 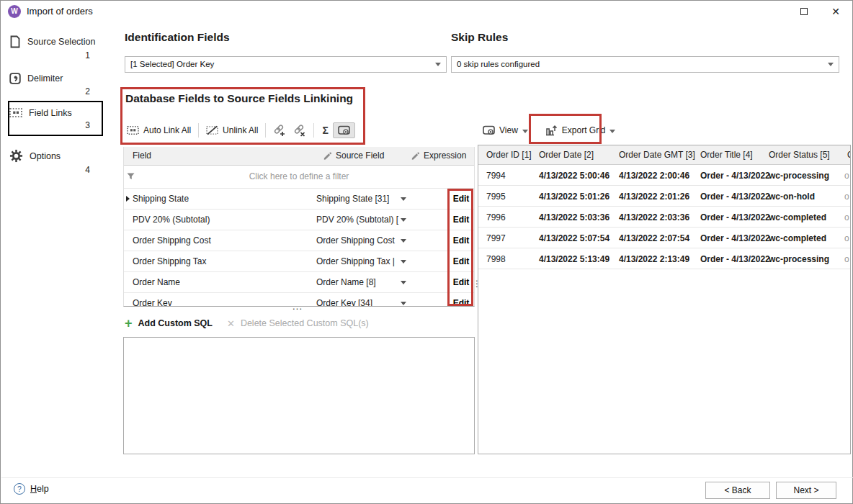 I want to click on column-header-field: Field, so click(x=142, y=156).